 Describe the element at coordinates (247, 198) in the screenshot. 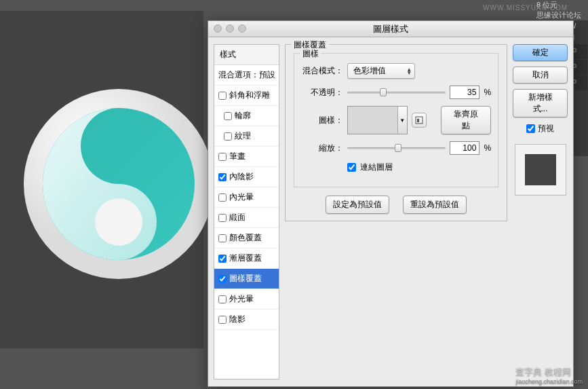

I see `style-item: 內光暈` at that location.